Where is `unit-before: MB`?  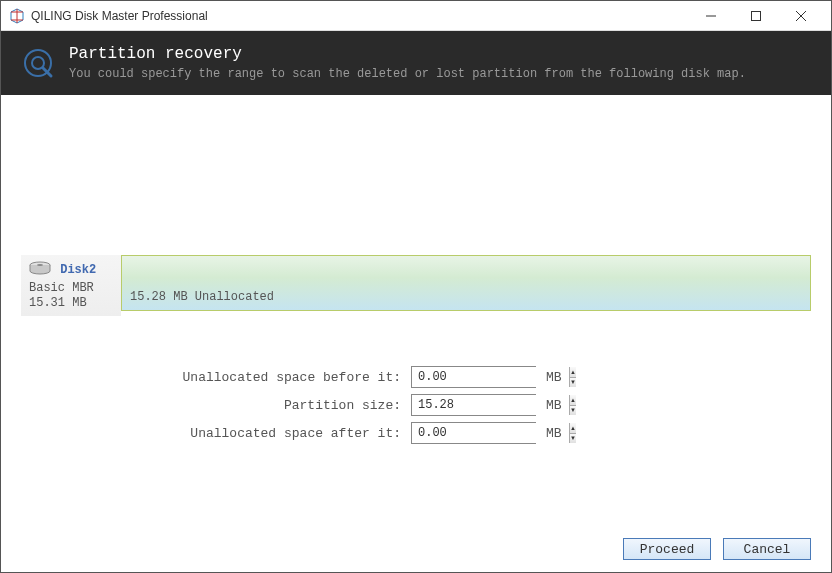
unit-before: MB is located at coordinates (554, 378).